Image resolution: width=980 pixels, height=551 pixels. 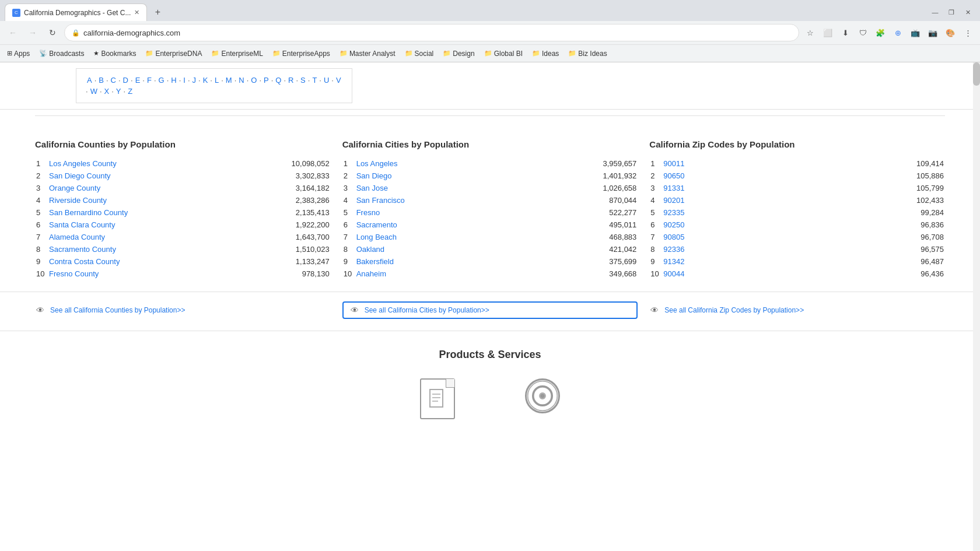 I want to click on alpha-link-y: Y, so click(x=119, y=91).